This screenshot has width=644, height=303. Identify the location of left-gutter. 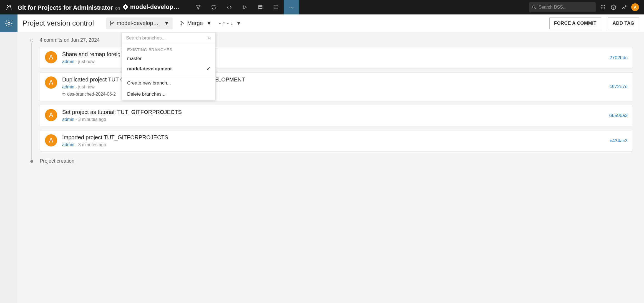
(9, 168).